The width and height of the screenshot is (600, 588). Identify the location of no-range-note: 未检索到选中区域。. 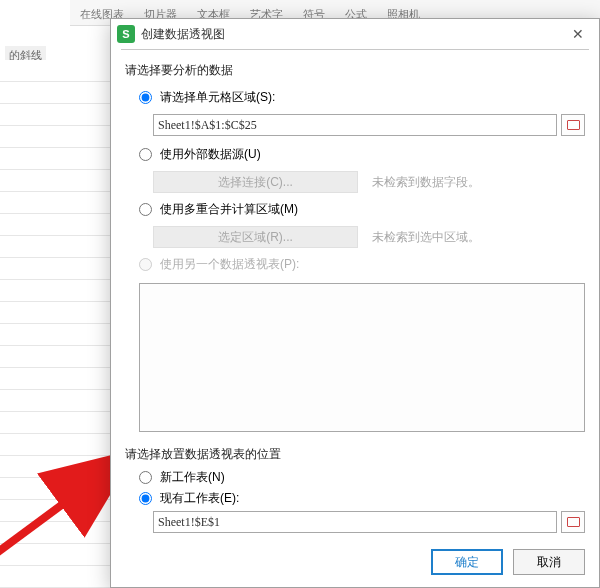
(474, 238).